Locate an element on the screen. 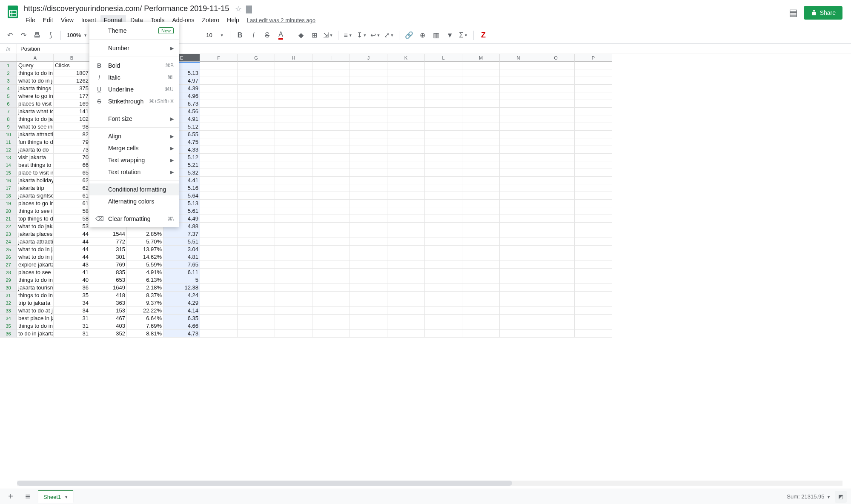 Image resolution: width=851 pixels, height=504 pixels. cell: 1649 is located at coordinates (109, 288).